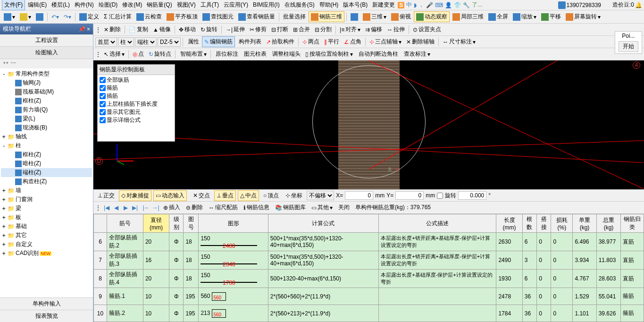 This screenshot has height=322, width=644. What do you see at coordinates (46, 83) in the screenshot?
I see `tree-item: 轴网(J)` at bounding box center [46, 83].